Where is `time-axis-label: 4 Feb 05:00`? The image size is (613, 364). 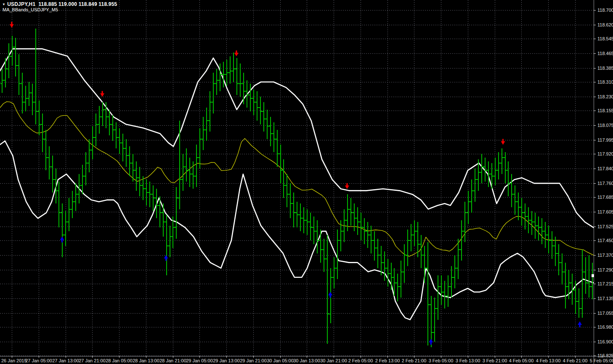 time-axis-label: 4 Feb 05:00 is located at coordinates (522, 361).